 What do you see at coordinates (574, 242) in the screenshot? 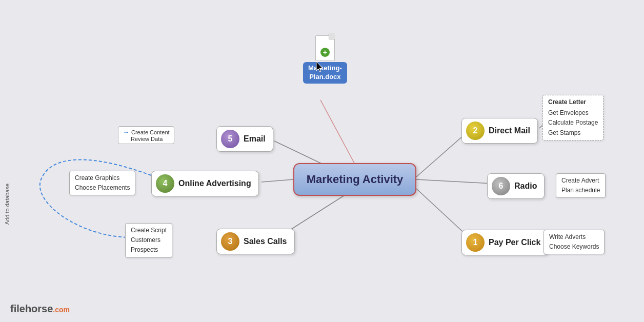
I see `pay-per-click-subtask: Write Adverts Choose Keywords` at bounding box center [574, 242].